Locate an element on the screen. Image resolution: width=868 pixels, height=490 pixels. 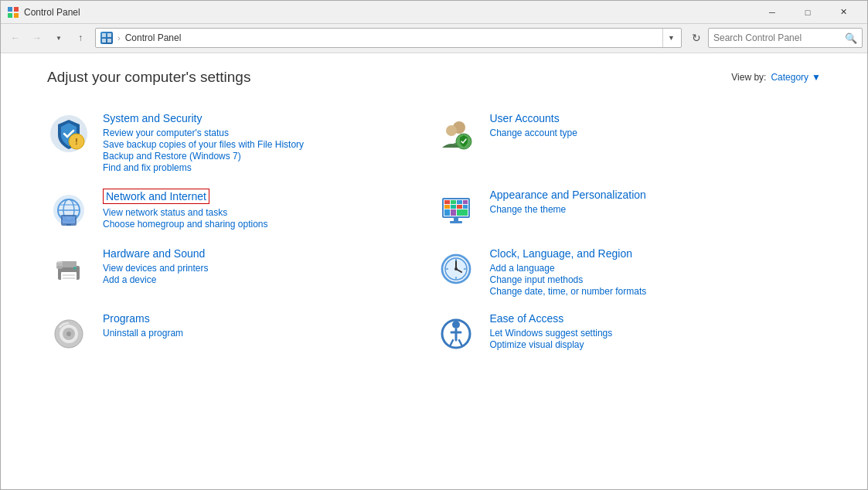
link-change-theme: Change the theme is located at coordinates (655, 209).